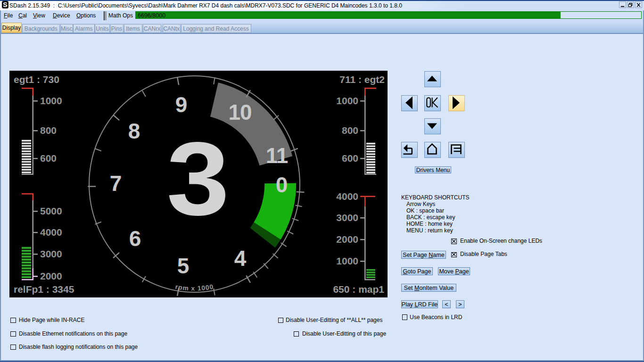  I want to click on svg-text: 8, so click(134, 131).